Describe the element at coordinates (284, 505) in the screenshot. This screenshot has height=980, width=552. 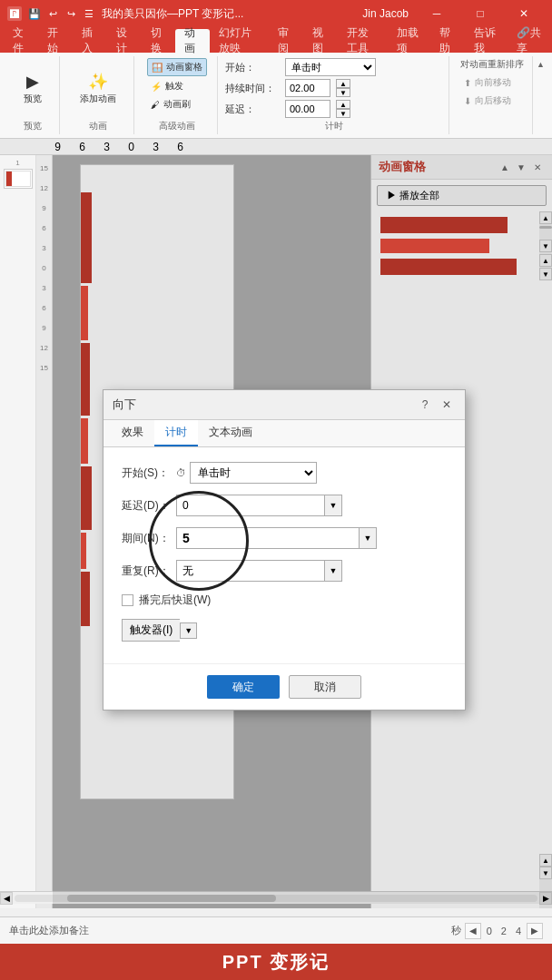
I see `dialog-delay-row: 延迟(D)： ▼` at that location.